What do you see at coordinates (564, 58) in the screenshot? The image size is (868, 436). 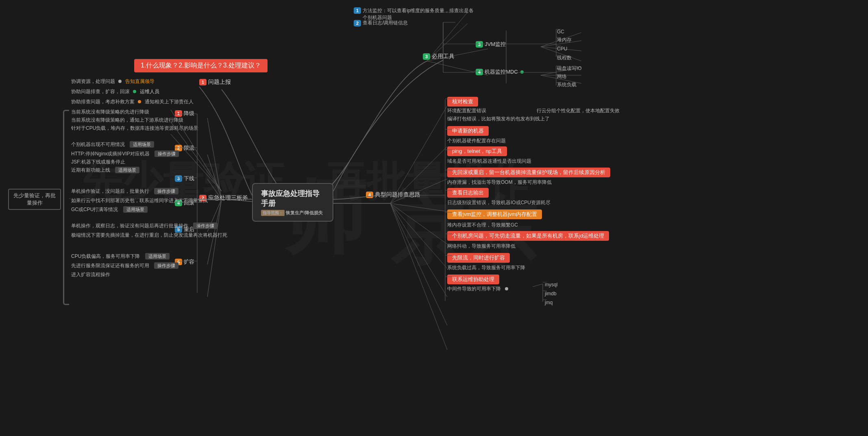 I see `tool-jvm-threads: 线程数` at bounding box center [564, 58].